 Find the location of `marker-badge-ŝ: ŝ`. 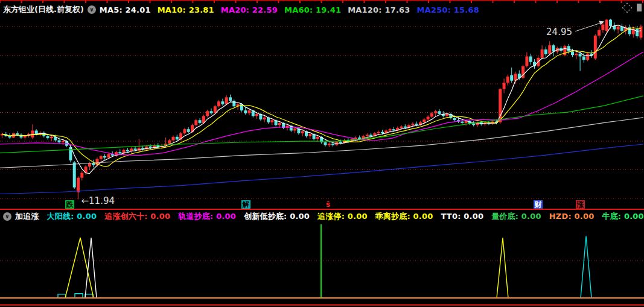

marker-badge-ŝ: ŝ is located at coordinates (328, 205).